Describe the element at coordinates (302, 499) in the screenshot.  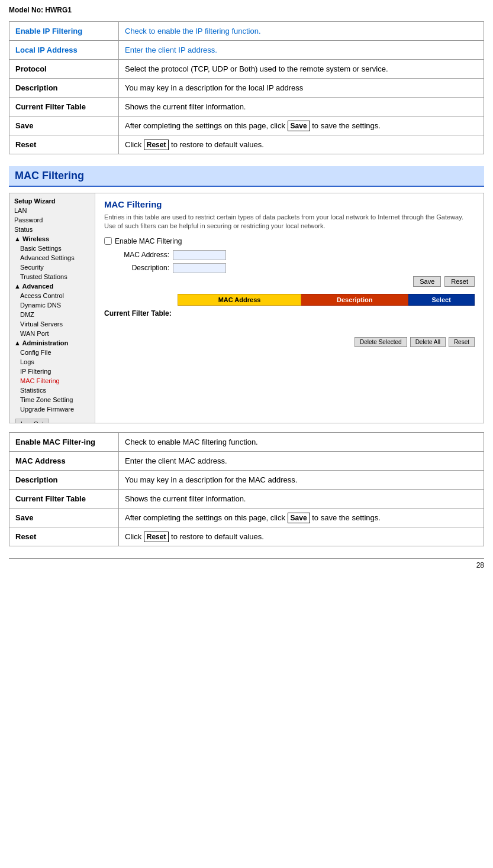
I see `mac-table-content: Shows the current filter information.` at that location.